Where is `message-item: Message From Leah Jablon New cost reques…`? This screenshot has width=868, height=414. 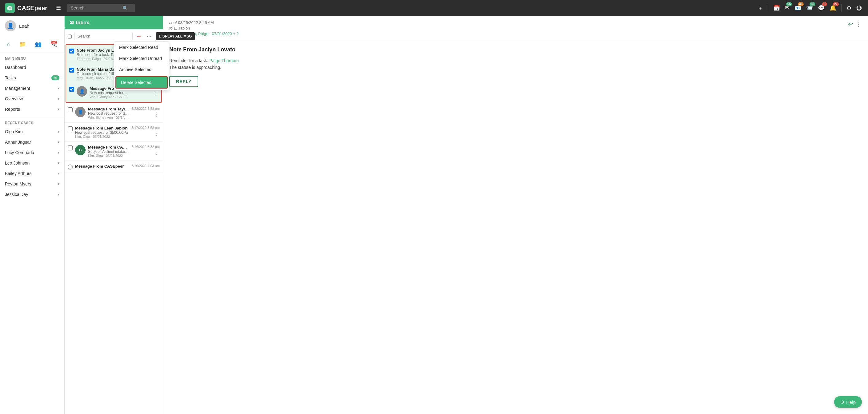 message-item: Message From Leah Jablon New cost reques… is located at coordinates (114, 132).